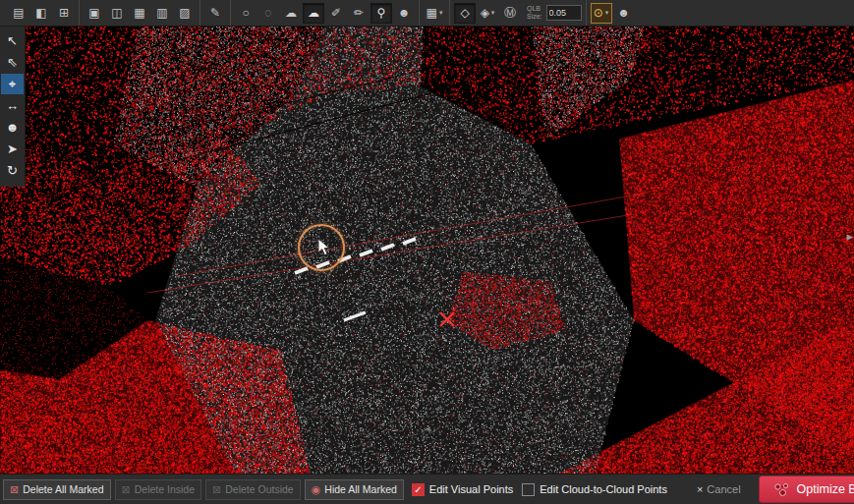 The height and width of the screenshot is (504, 854). Describe the element at coordinates (418, 489) in the screenshot. I see `checkbox-tick: ✓` at that location.